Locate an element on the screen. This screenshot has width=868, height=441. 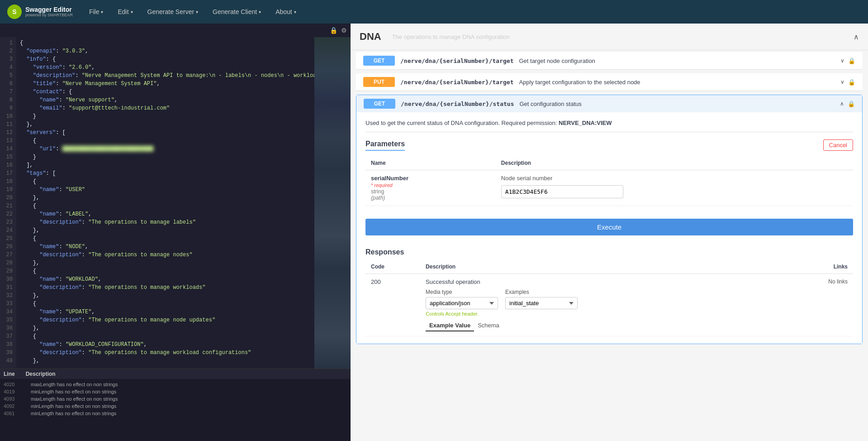
section-desc: The operations to manage DNA configurati… is located at coordinates (451, 37).